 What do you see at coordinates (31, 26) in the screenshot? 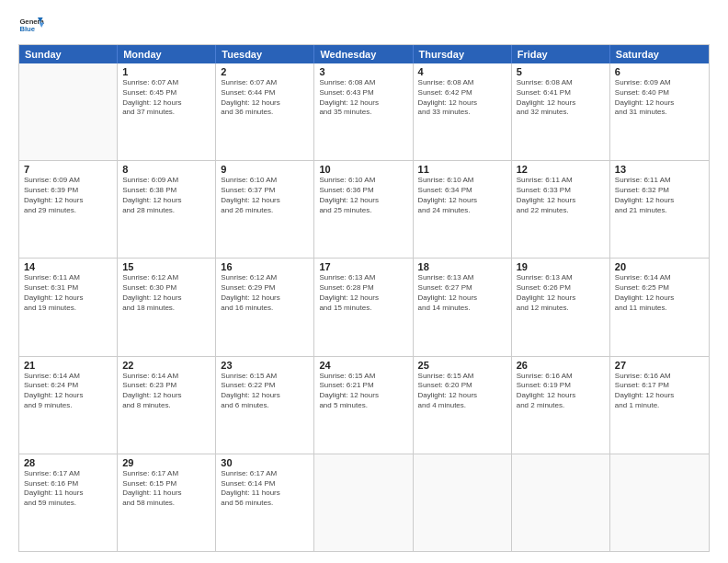
I see `logo: General Blue` at bounding box center [31, 26].